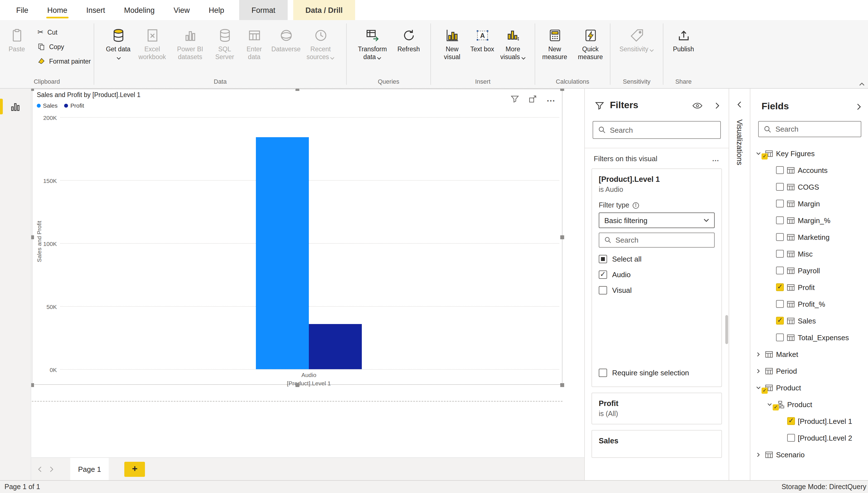  Describe the element at coordinates (452, 43) in the screenshot. I see `new-visual-button: New visual` at that location.